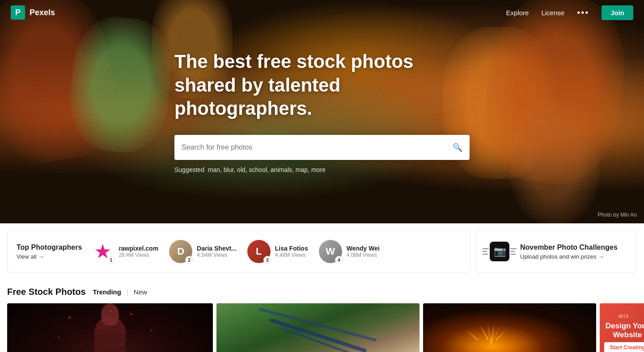 The image size is (644, 352). What do you see at coordinates (486, 251) in the screenshot?
I see `speed-lines-left` at bounding box center [486, 251].